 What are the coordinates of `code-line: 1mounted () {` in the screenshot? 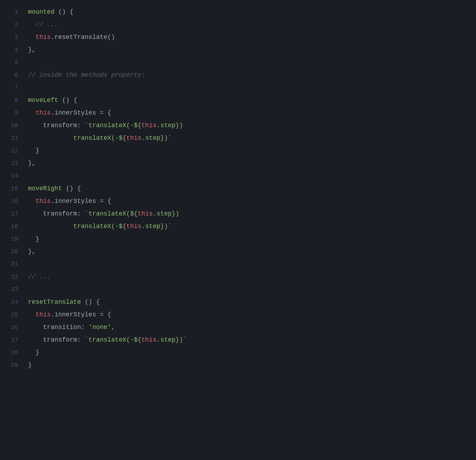 It's located at (238, 13).